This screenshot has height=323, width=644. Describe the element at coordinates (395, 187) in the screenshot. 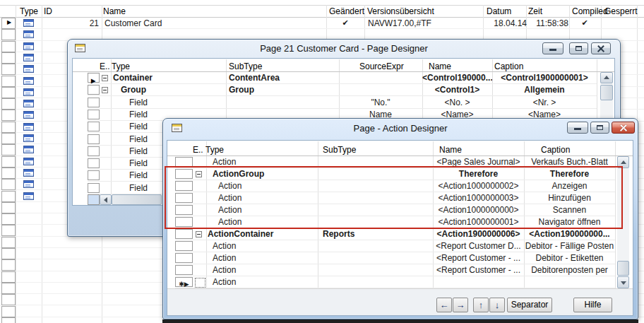

I see `table-row: Action <Action1000000002> Anzeigen` at that location.